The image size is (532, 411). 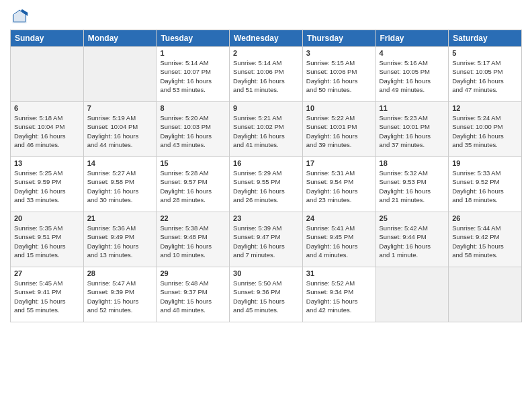 What do you see at coordinates (193, 295) in the screenshot?
I see `calendar-cell: 29Sunrise: 5:48 AMSunset: 9:37 PMDayligh…` at bounding box center [193, 295].